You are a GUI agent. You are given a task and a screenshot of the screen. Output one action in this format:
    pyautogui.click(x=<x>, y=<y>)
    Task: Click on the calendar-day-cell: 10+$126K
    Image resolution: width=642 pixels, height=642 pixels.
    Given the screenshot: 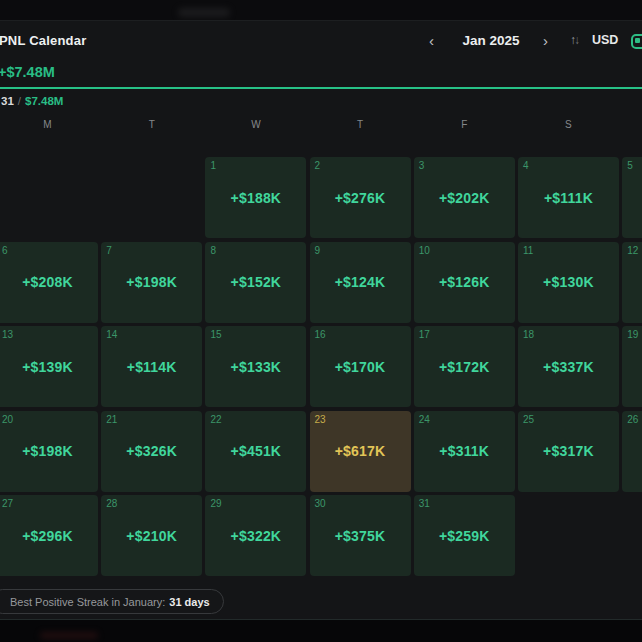 What is the action you would take?
    pyautogui.click(x=464, y=282)
    